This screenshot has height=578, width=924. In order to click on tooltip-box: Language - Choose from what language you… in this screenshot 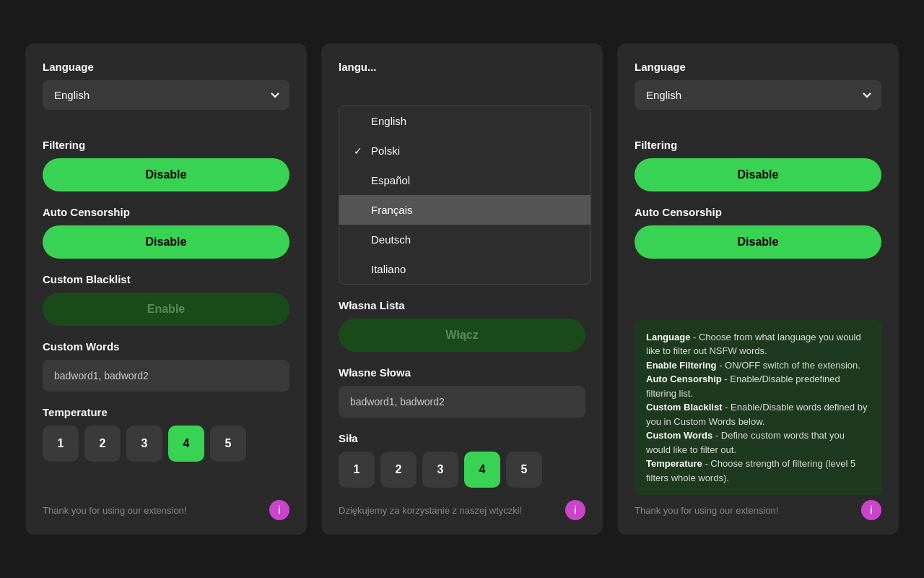, I will do `click(758, 407)`.